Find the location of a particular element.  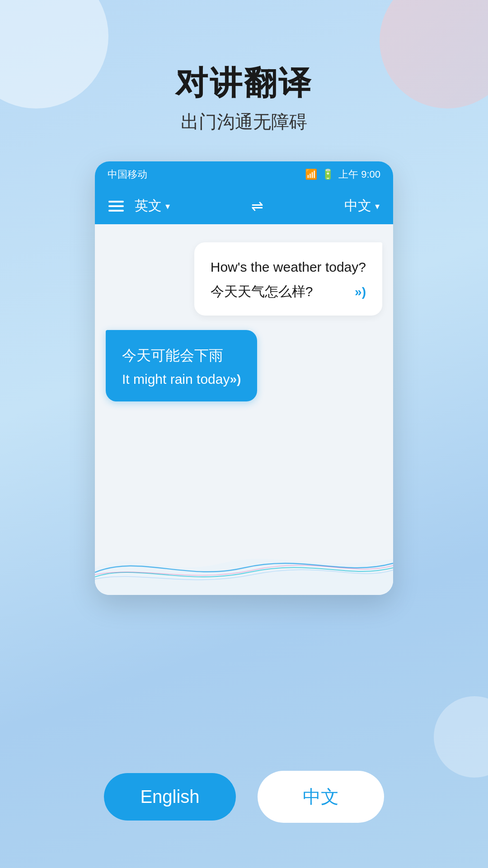

target-lang-selector: 中文 ▾ is located at coordinates (362, 206).